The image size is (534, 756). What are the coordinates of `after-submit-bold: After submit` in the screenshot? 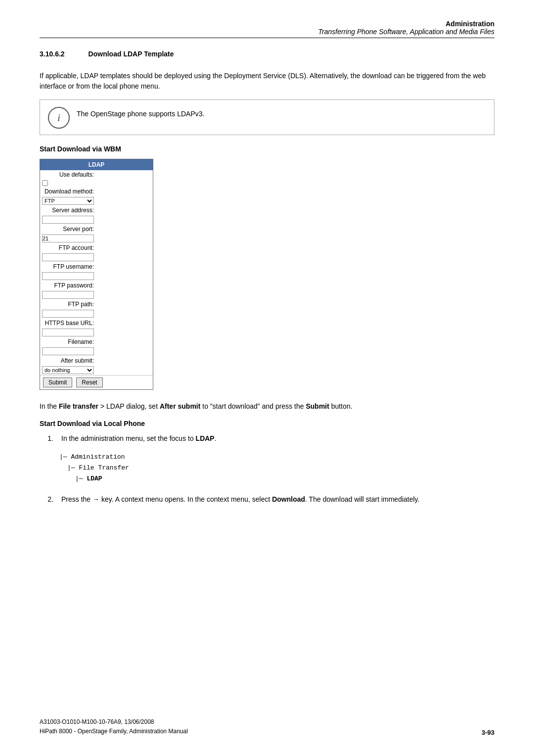 It's located at (180, 406).